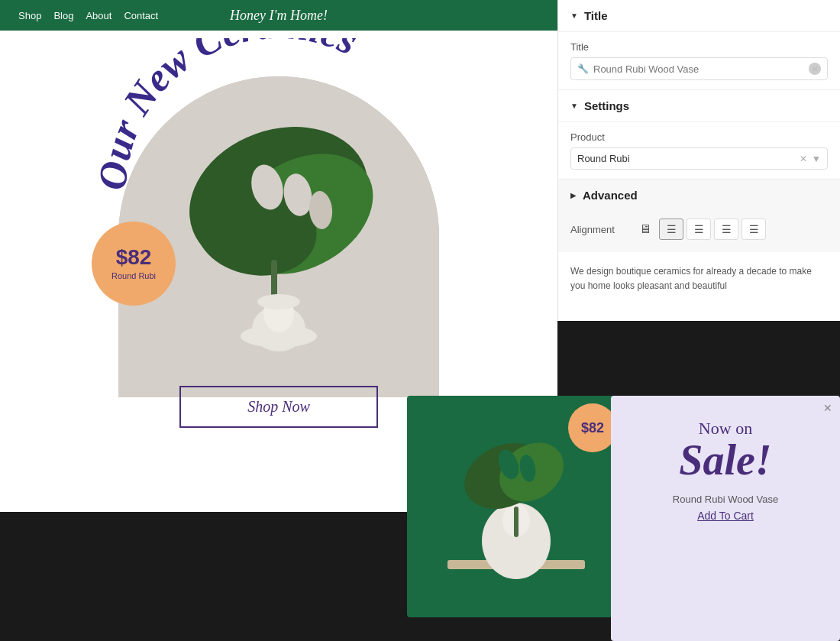 Image resolution: width=840 pixels, height=641 pixels. Describe the element at coordinates (141, 15) in the screenshot. I see `nav-link-contact: Contact` at that location.